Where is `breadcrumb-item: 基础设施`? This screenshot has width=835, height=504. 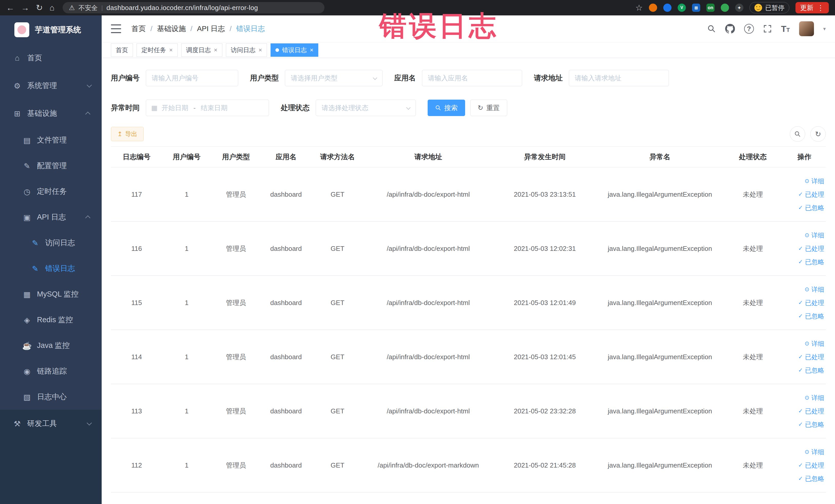
breadcrumb-item: 基础设施 is located at coordinates (171, 28).